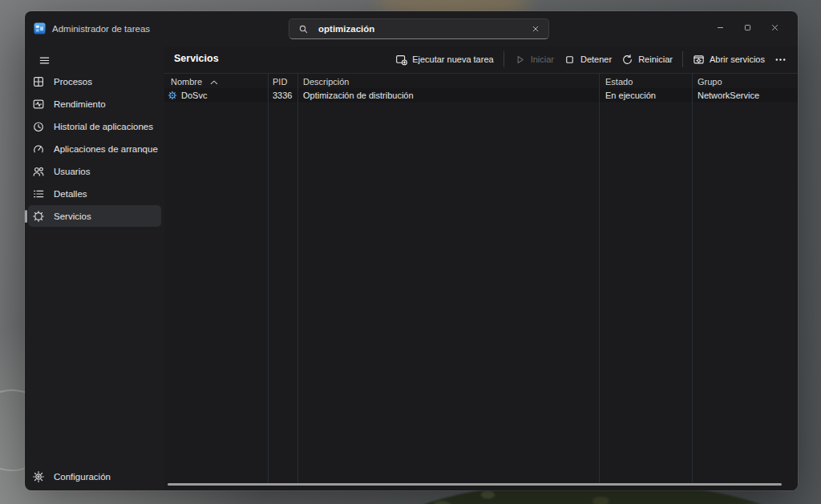 The height and width of the screenshot is (504, 821). What do you see at coordinates (475, 484) in the screenshot?
I see `horizontal-scrollbar` at bounding box center [475, 484].